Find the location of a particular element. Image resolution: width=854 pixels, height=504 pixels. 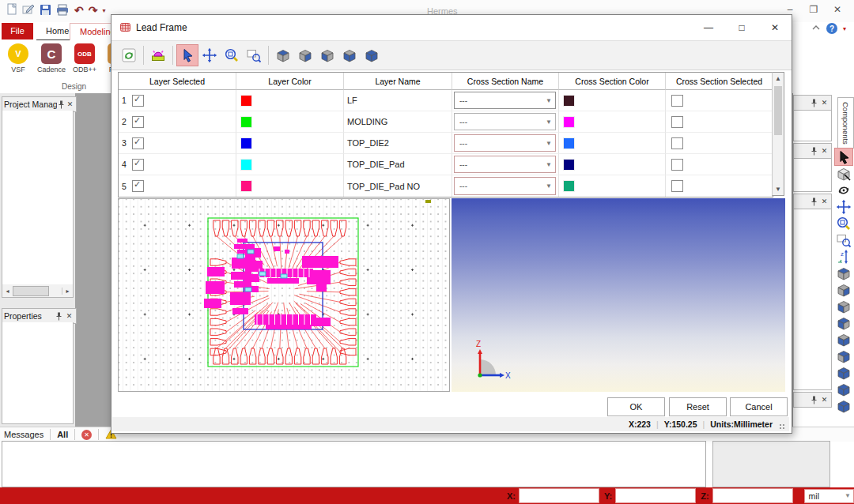

project-manager-hscrollbar: ◂ ▸ is located at coordinates (38, 291).